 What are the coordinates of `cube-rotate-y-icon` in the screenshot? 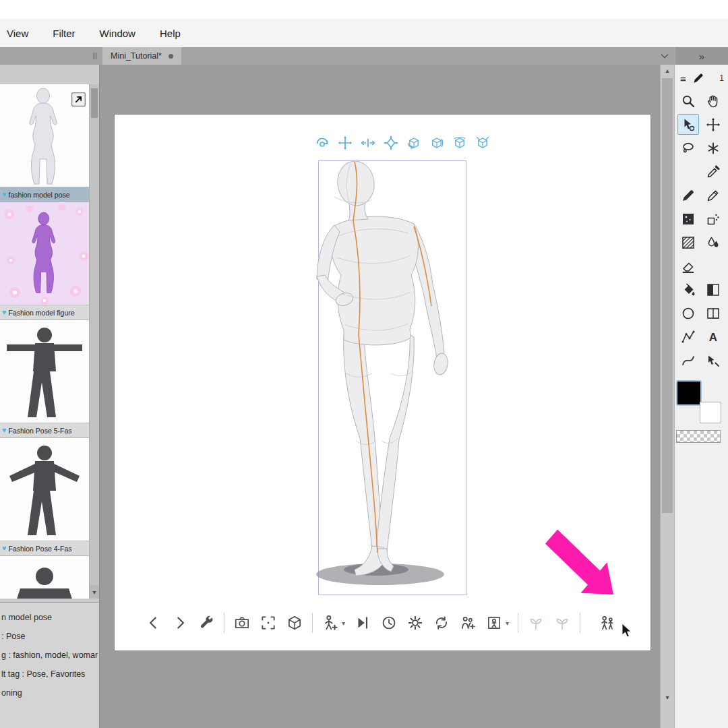 It's located at (414, 143).